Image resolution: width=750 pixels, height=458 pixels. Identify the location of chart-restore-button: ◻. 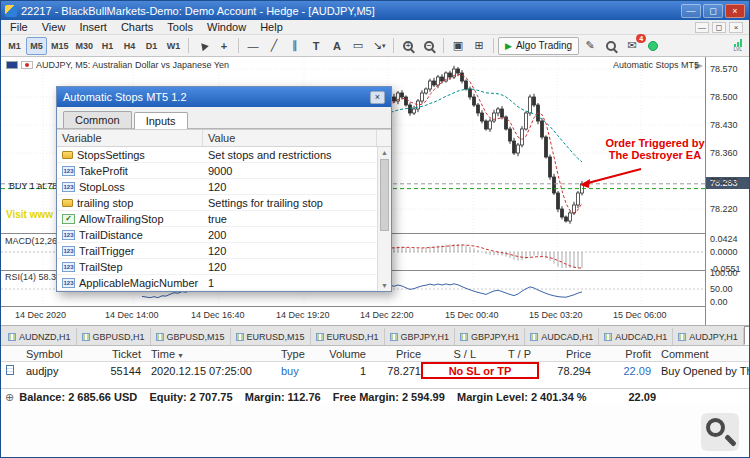
(719, 28).